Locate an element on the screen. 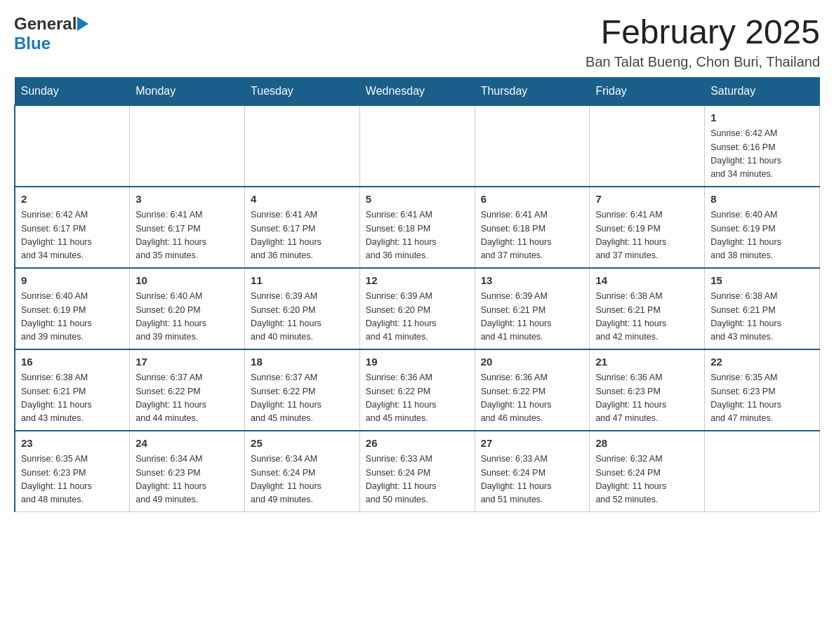 This screenshot has width=834, height=644. day-number: 13 is located at coordinates (532, 281).